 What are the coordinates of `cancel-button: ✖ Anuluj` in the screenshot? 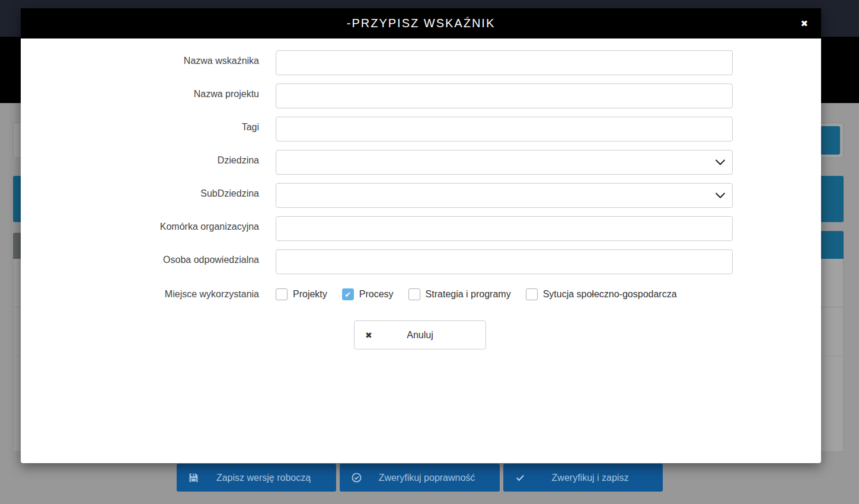 It's located at (420, 335).